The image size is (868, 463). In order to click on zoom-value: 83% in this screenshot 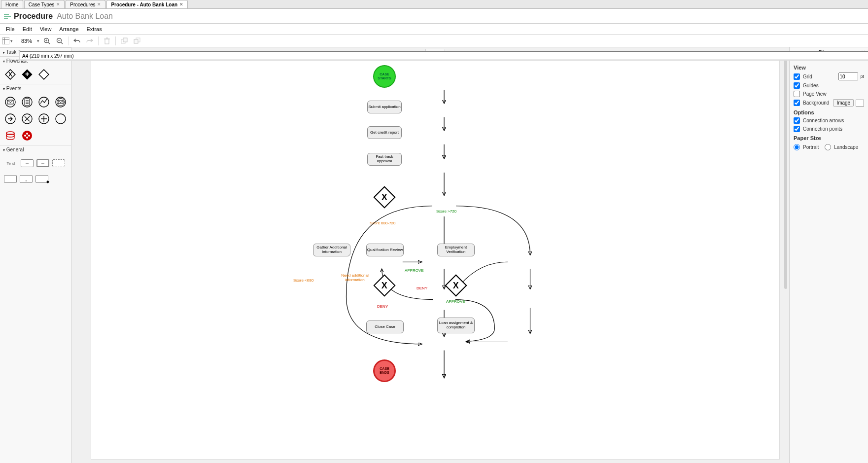, I will do `click(27, 41)`.